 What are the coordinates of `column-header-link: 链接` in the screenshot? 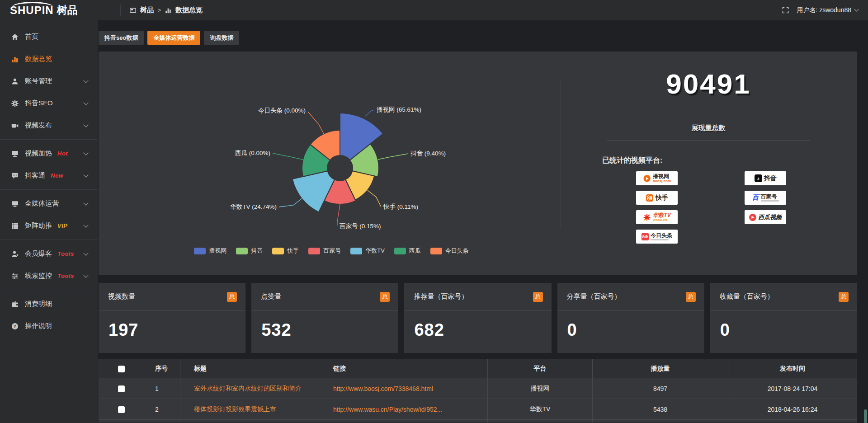 It's located at (403, 369).